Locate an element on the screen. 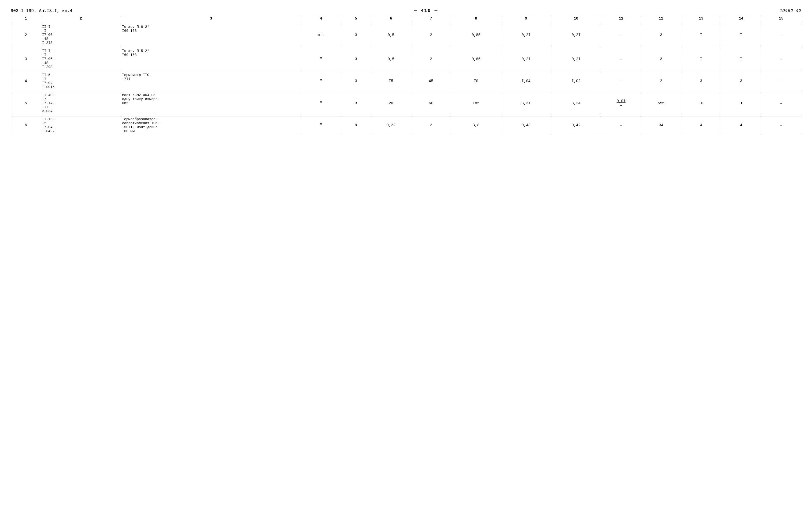 The height and width of the screenshot is (515, 812). cell-val14: I0 is located at coordinates (741, 103).